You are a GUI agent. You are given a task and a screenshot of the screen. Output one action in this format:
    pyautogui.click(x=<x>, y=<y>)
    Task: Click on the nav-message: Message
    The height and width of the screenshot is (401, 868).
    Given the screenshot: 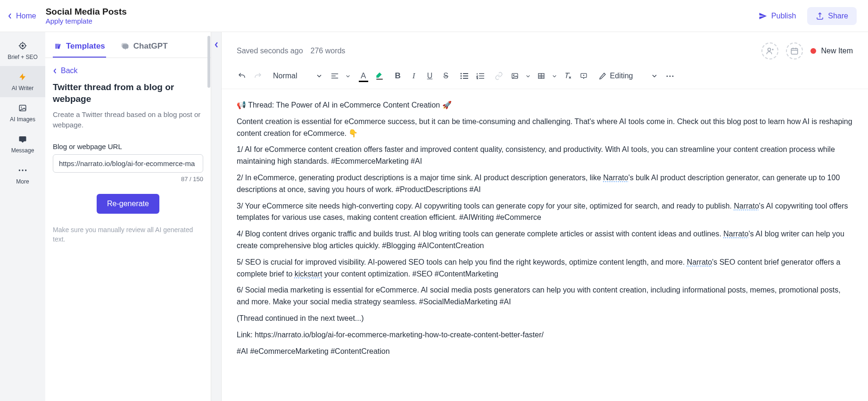 What is the action you would take?
    pyautogui.click(x=23, y=144)
    